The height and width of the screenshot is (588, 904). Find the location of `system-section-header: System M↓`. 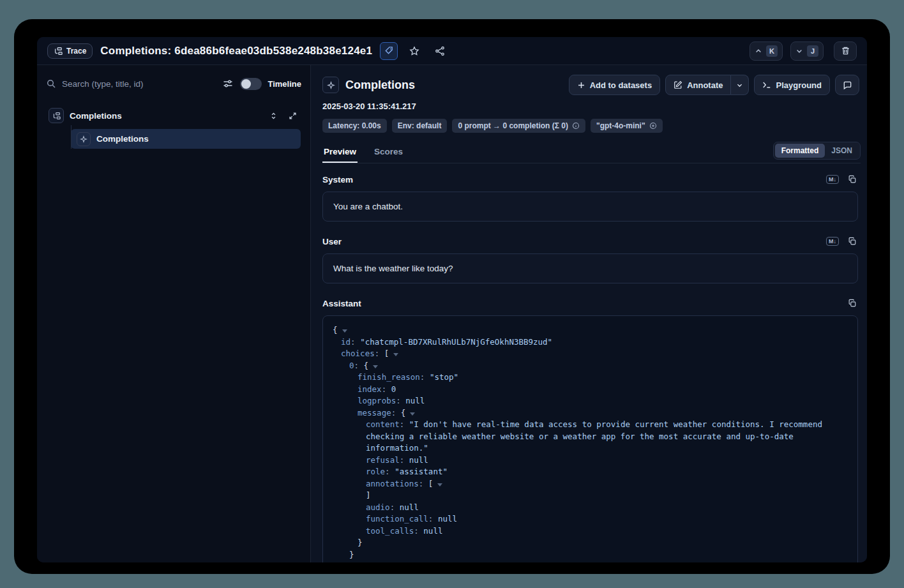

system-section-header: System M↓ is located at coordinates (590, 179).